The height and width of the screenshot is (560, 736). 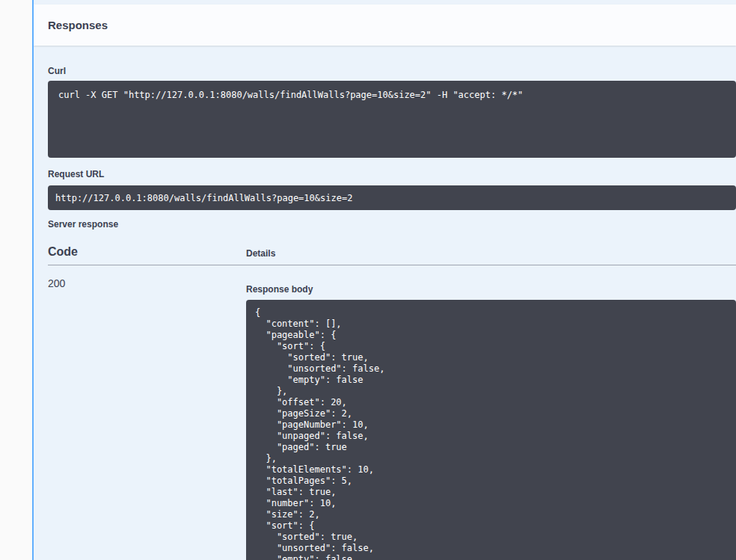 I want to click on server-response-table-head: Code Details, so click(x=392, y=255).